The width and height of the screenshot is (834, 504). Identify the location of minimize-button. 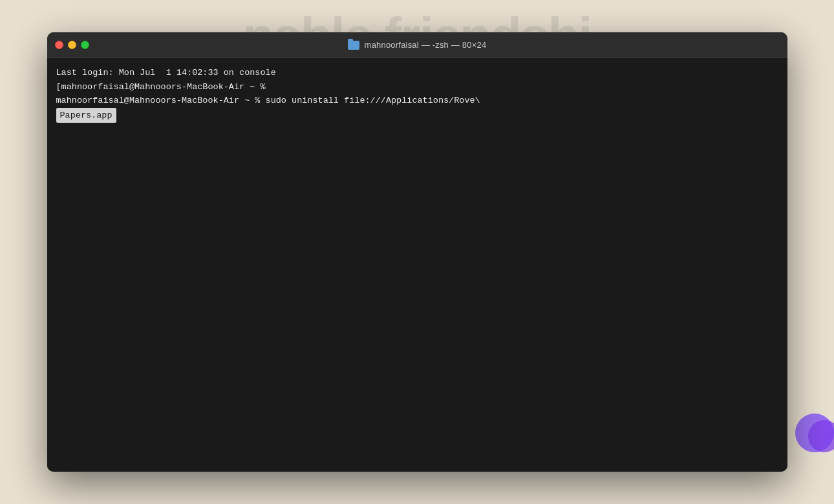
(72, 45).